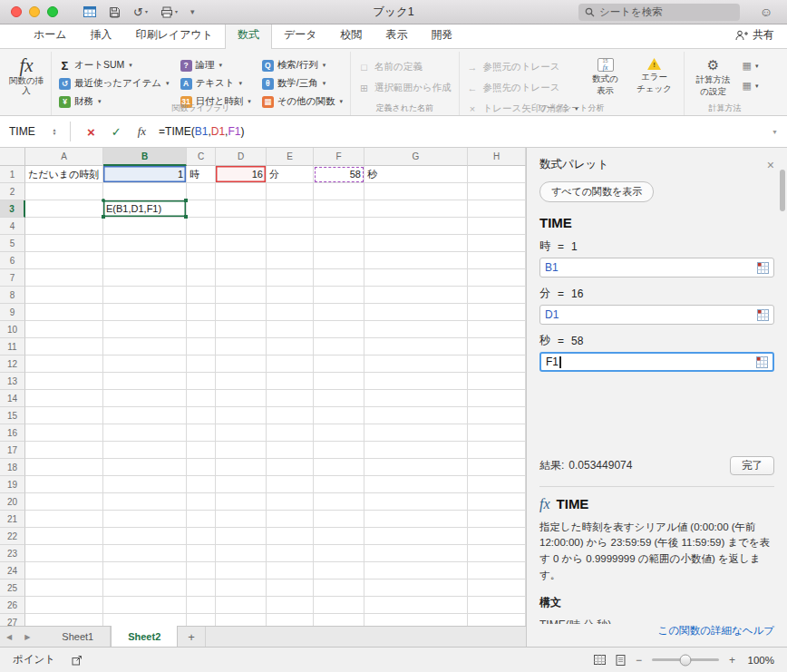  I want to click on cell-G16, so click(416, 433).